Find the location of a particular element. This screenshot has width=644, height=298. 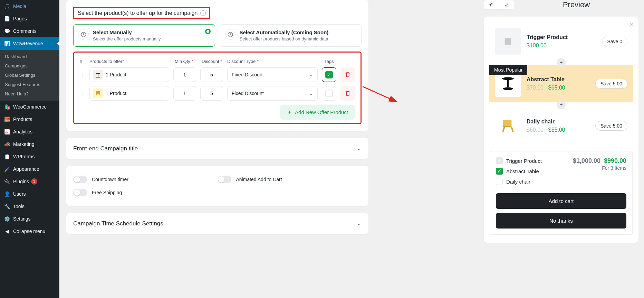

col-hash: # is located at coordinates (83, 62).